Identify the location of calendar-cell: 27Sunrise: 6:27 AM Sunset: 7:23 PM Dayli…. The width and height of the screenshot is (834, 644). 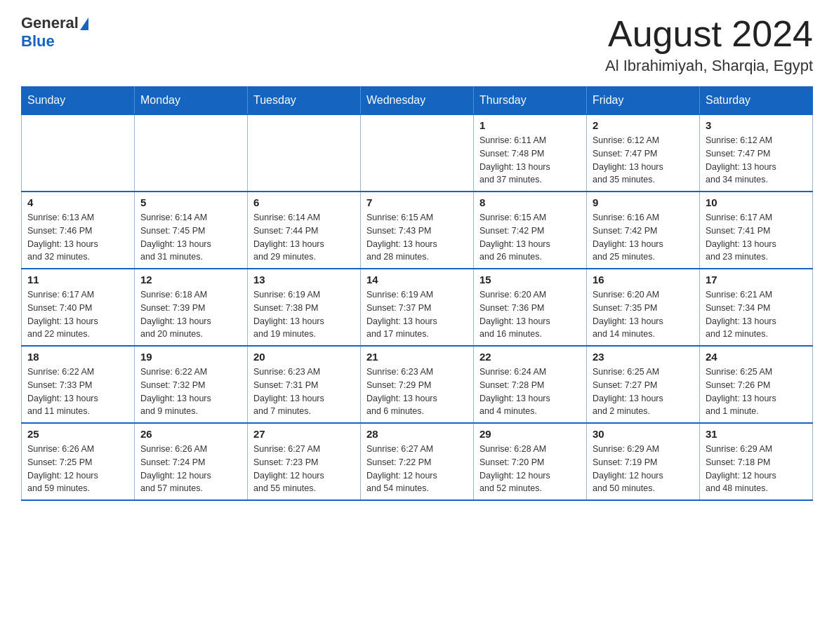
(305, 462).